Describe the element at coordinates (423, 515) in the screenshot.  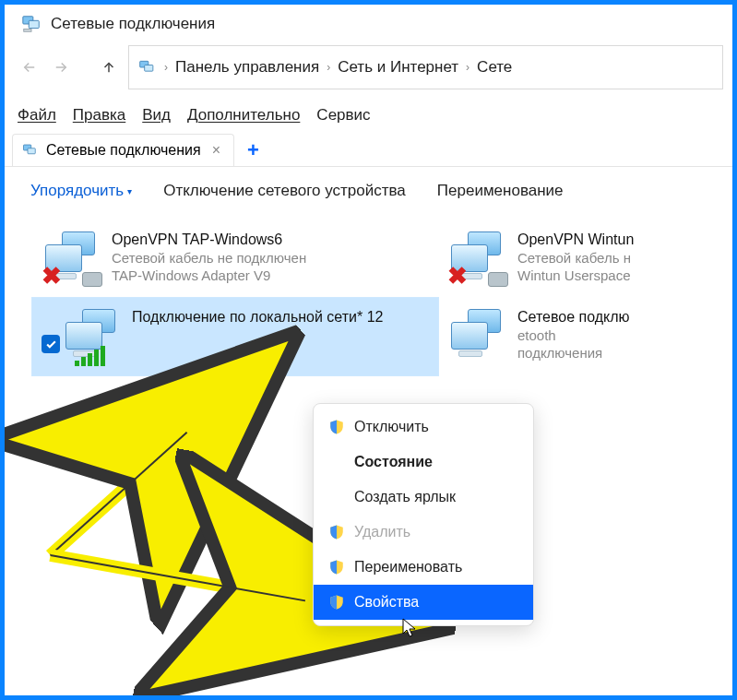
I see `context-menu: Отключить Состояние Создать ярлык Удалит…` at that location.